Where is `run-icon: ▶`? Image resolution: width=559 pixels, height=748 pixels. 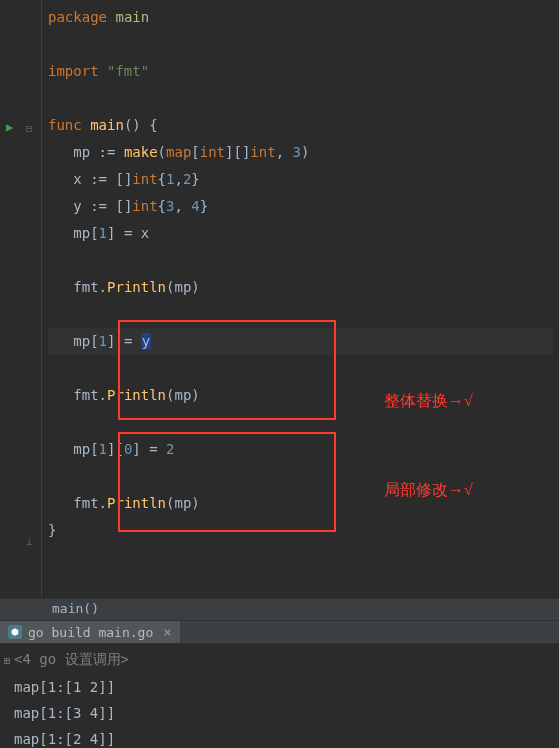
run-icon: ▶ is located at coordinates (10, 127).